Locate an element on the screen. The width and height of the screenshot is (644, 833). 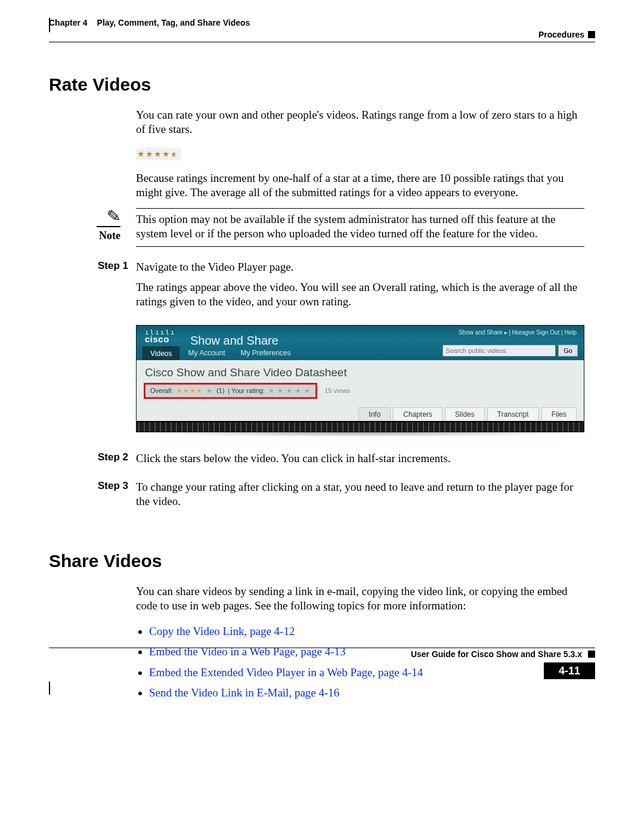
note-pencil-icon: ✎ is located at coordinates (113, 216).